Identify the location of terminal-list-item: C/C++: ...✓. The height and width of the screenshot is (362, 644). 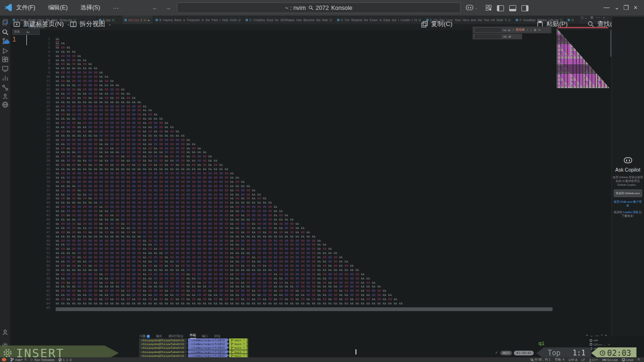
(600, 344).